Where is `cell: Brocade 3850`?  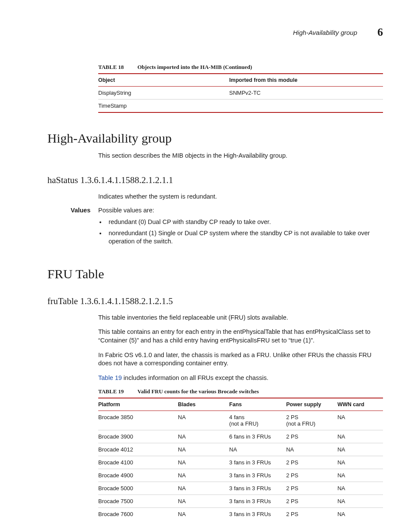
cell: Brocade 3850 is located at coordinates (138, 420).